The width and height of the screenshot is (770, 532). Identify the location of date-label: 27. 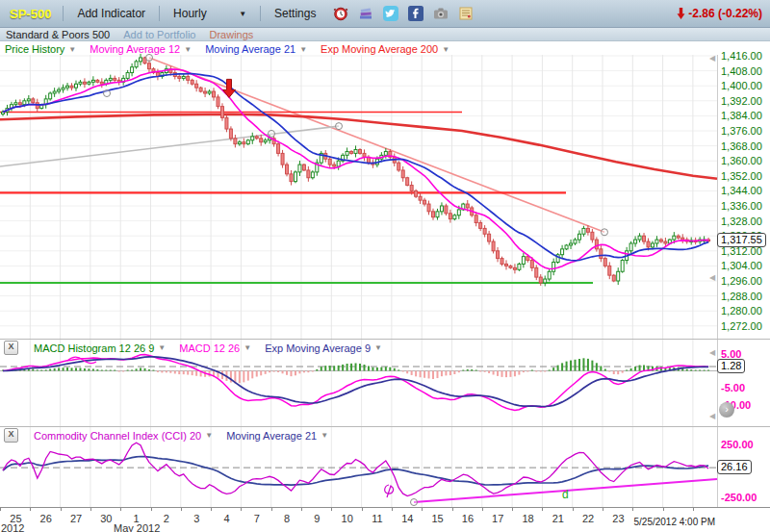
(76, 519).